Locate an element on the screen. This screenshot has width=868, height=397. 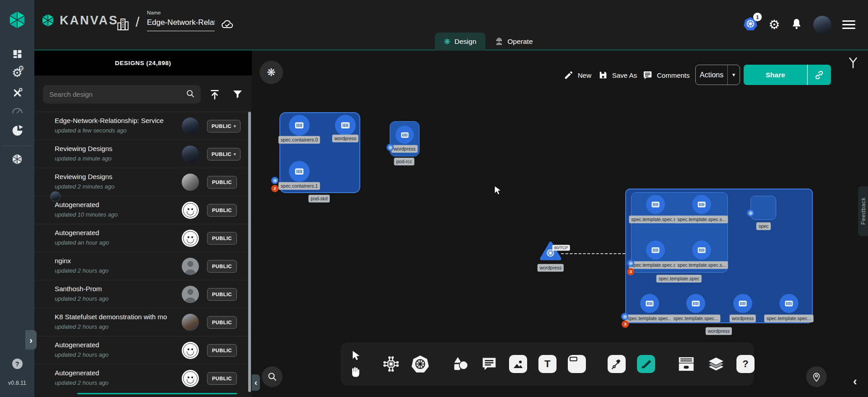
expand-sidebar-button: › is located at coordinates (31, 340).